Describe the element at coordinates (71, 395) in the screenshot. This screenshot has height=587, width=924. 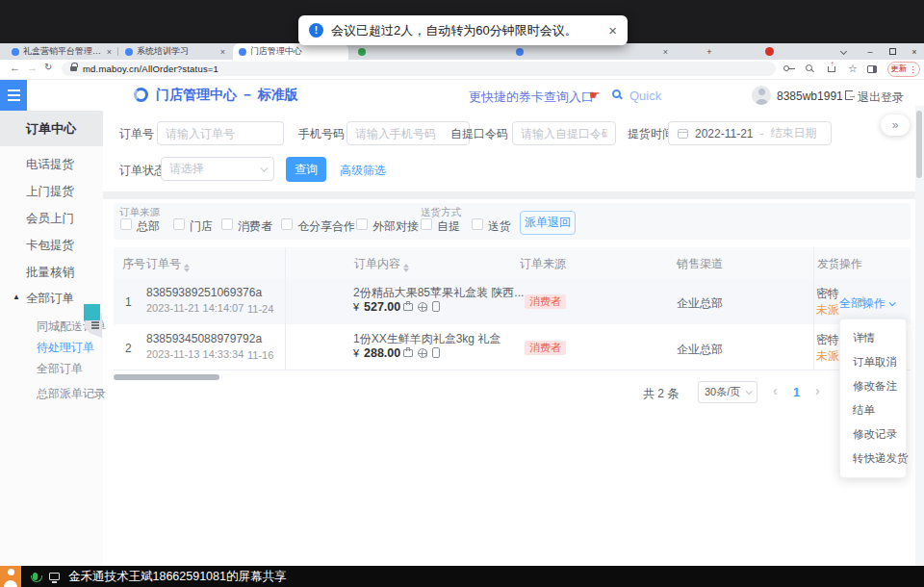
I see `sidebar-item-hq-dispatch-records: 总部派单记录` at that location.